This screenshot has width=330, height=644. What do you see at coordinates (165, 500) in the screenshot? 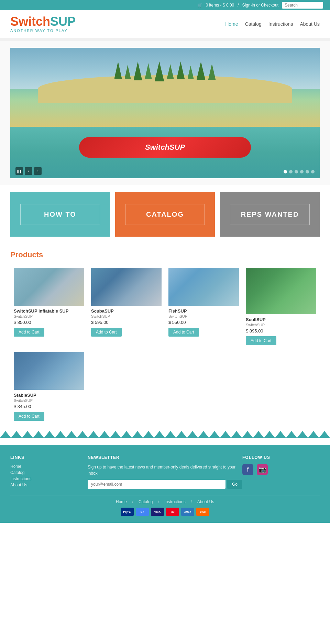
I see `footer-bottom-nav: Home / Catalog / Instructions / About Us` at bounding box center [165, 500].